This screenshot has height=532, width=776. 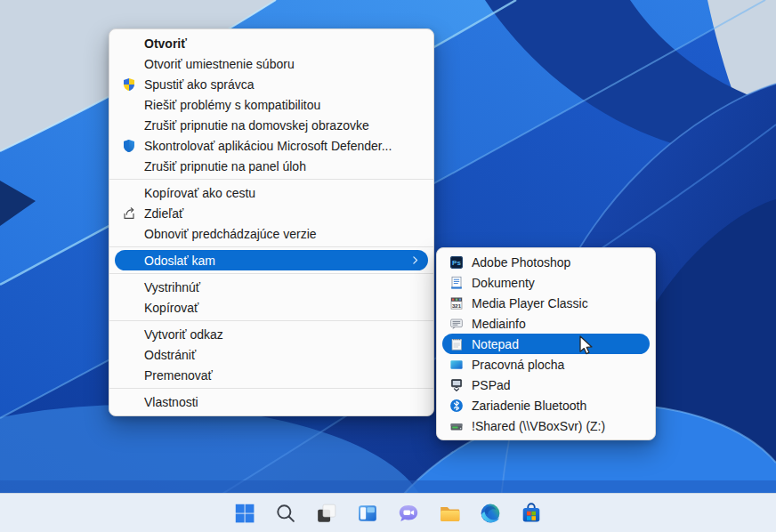 I want to click on menu-item-kopirovat: Kopírovať, so click(x=271, y=308).